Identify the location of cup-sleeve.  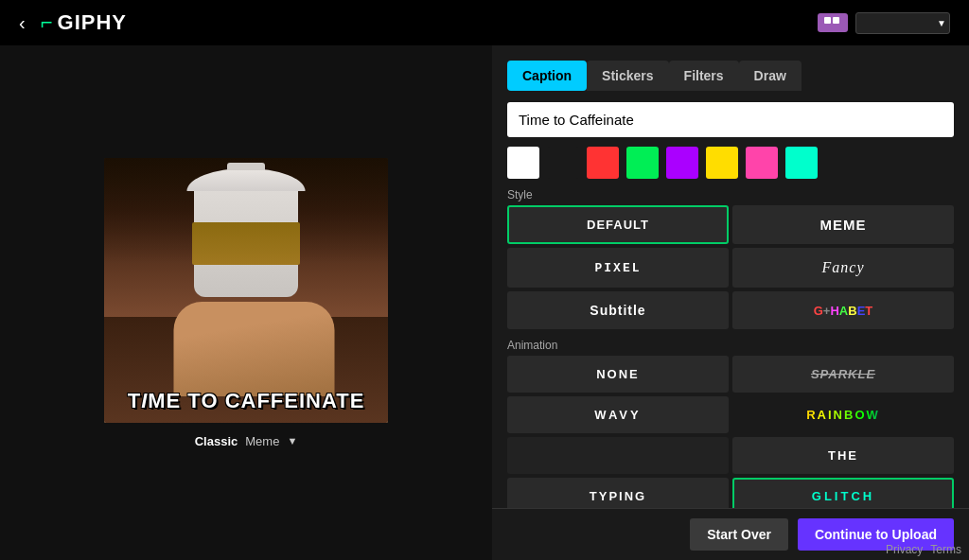
(246, 244).